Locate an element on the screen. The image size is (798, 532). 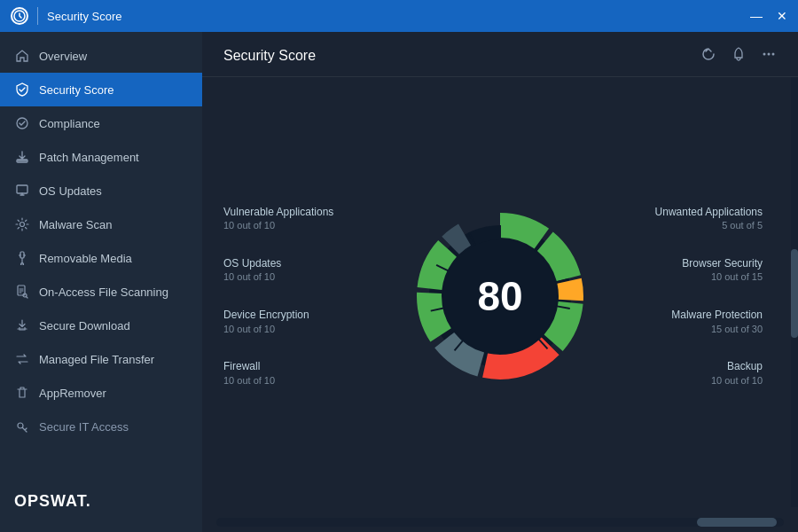
label-os-updates: OS Updates 10 out of 10 is located at coordinates (278, 270).